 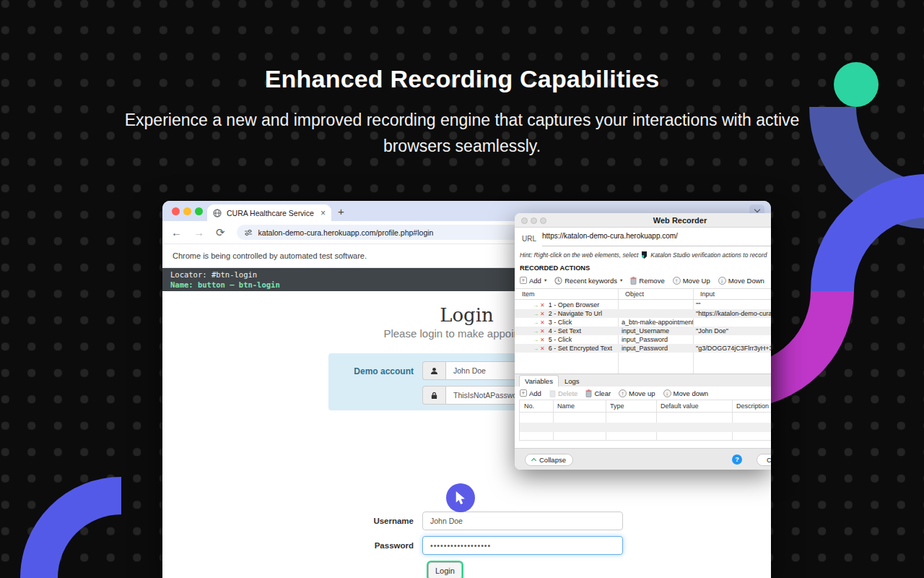 I want to click on demo-account-label: Demo account, so click(x=371, y=371).